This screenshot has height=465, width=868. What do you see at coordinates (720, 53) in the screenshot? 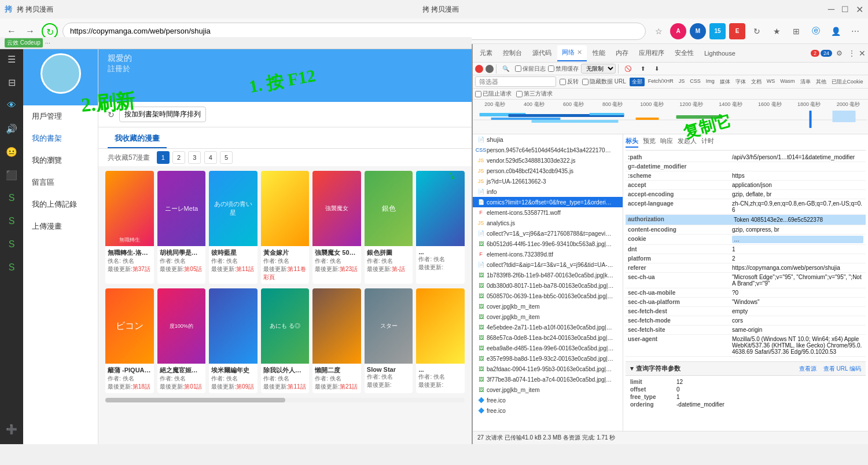
I see `devtools-tab-lighthouse: Lighthouse` at bounding box center [720, 53].